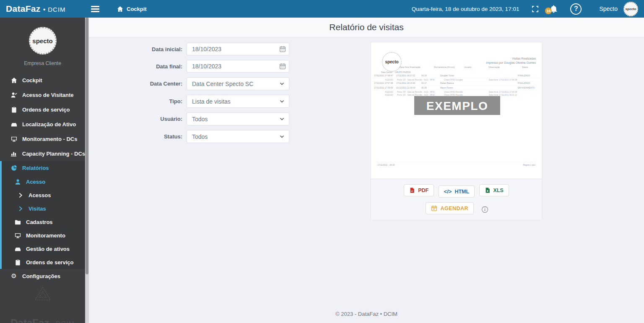 This screenshot has width=644, height=323. I want to click on sidebar-item-acesso-de-visitante: Acesso de Visitante, so click(43, 95).